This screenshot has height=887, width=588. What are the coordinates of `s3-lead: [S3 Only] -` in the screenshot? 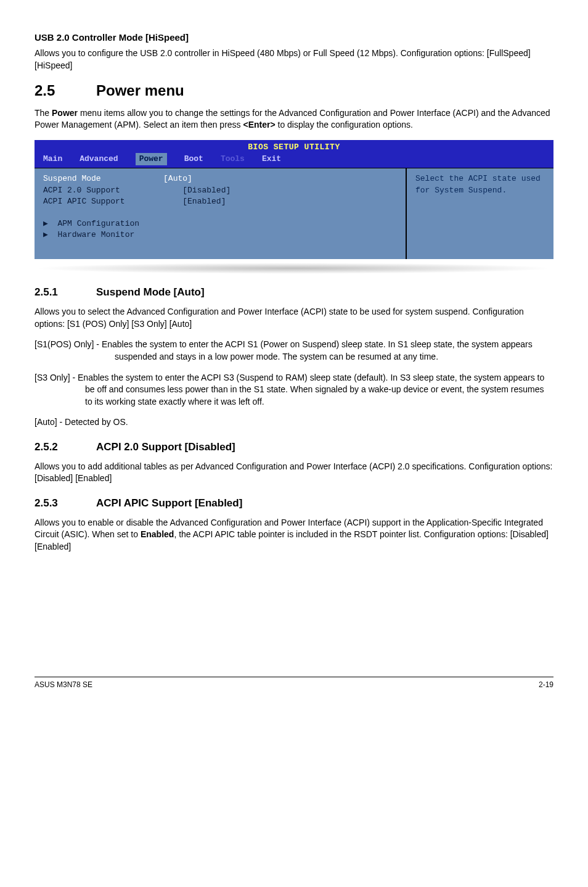 It's located at (56, 377).